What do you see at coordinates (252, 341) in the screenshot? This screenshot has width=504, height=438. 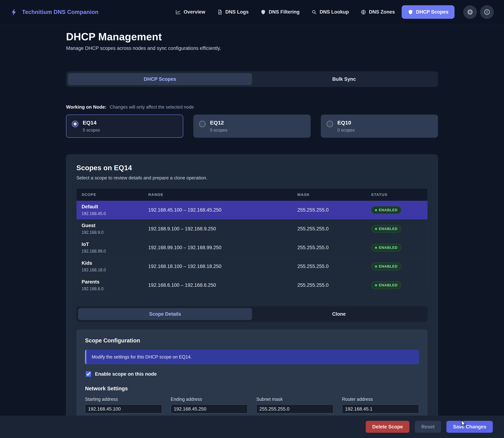 I see `scope-configuration-title: Scope Configuration` at bounding box center [252, 341].